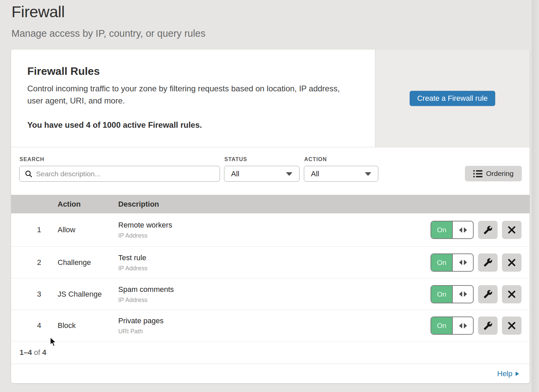 Image resolution: width=539 pixels, height=392 pixels. I want to click on rules-usage-text: You have used 4 of 1000 active Firewall …, so click(191, 125).